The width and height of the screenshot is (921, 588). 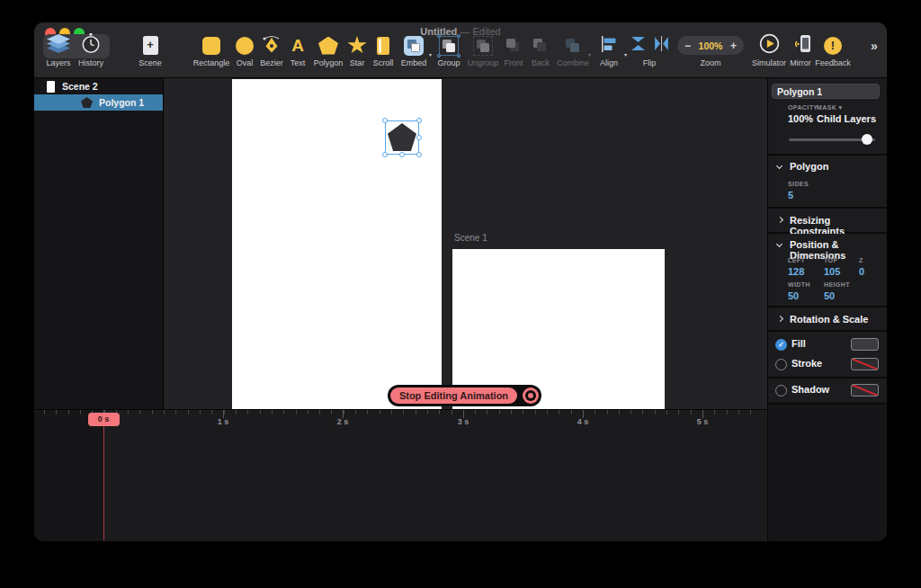 What do you see at coordinates (829, 319) in the screenshot?
I see `rotation-scale-header: Rotation & Scale` at bounding box center [829, 319].